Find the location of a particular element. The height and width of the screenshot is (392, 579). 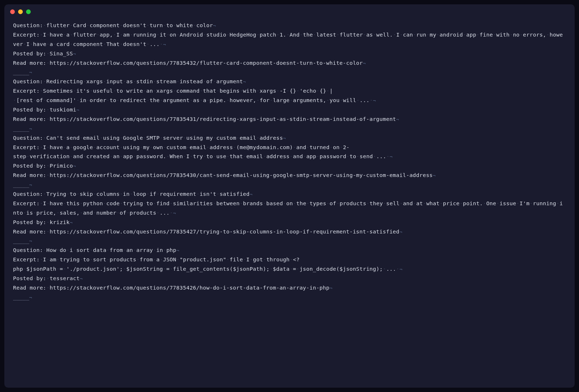

entry-question: Question:·Trying·to·skip·columns·in·loop… is located at coordinates (290, 194).